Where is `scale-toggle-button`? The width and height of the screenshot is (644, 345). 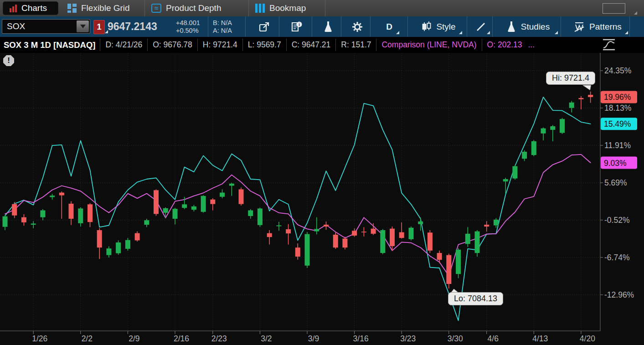
scale-toggle-button is located at coordinates (609, 46).